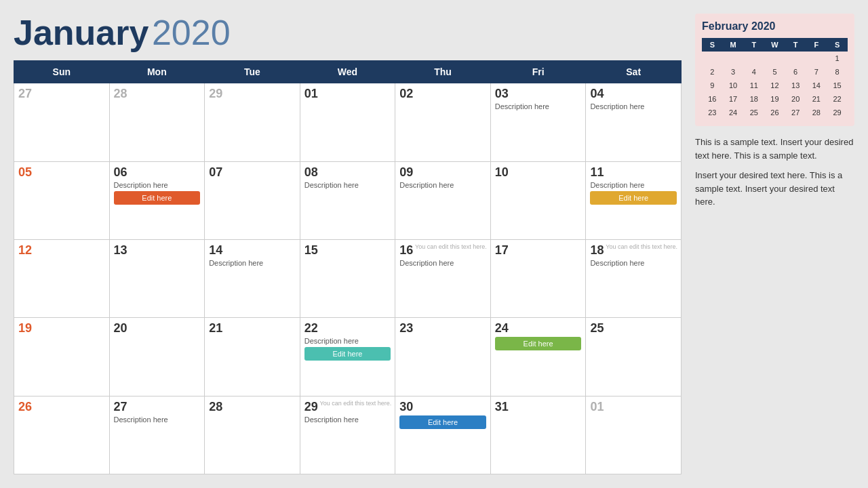 The height and width of the screenshot is (488, 868). What do you see at coordinates (774, 72) in the screenshot?
I see `mini-week-1: 2345678` at bounding box center [774, 72].